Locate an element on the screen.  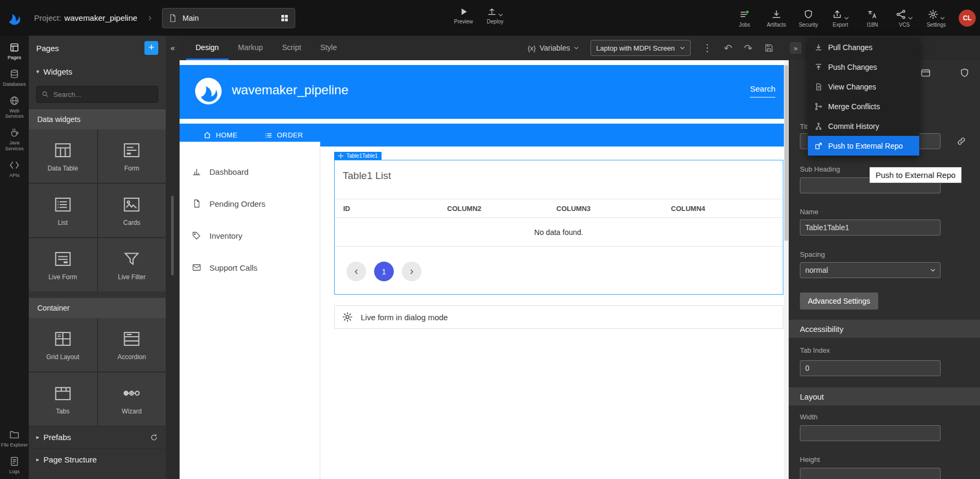
widget-live-filter: Live Filter is located at coordinates (132, 265).